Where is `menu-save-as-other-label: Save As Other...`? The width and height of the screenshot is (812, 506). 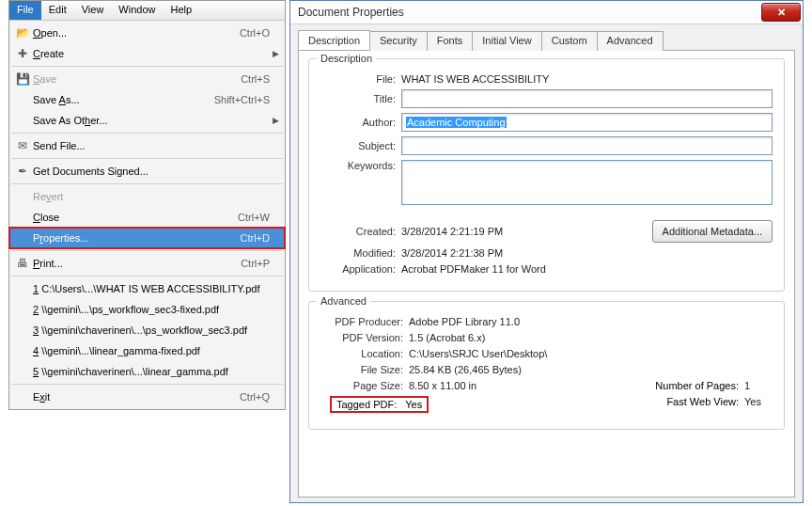 menu-save-as-other-label: Save As Other... is located at coordinates (146, 120).